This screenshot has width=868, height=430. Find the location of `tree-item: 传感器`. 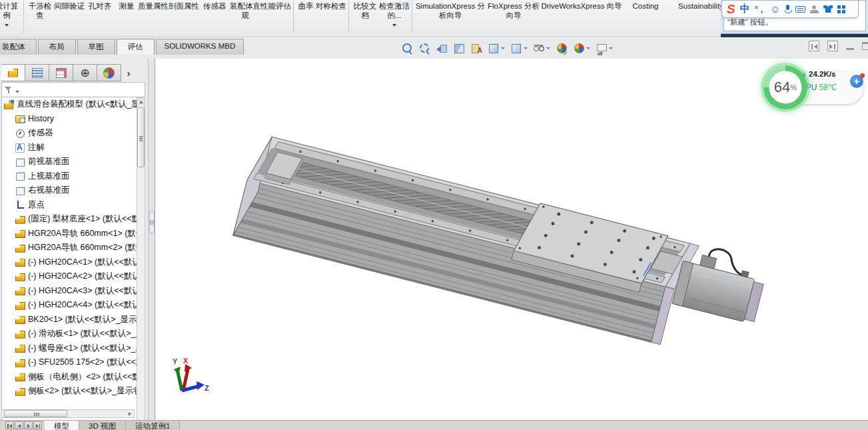

tree-item: 传感器 is located at coordinates (69, 133).